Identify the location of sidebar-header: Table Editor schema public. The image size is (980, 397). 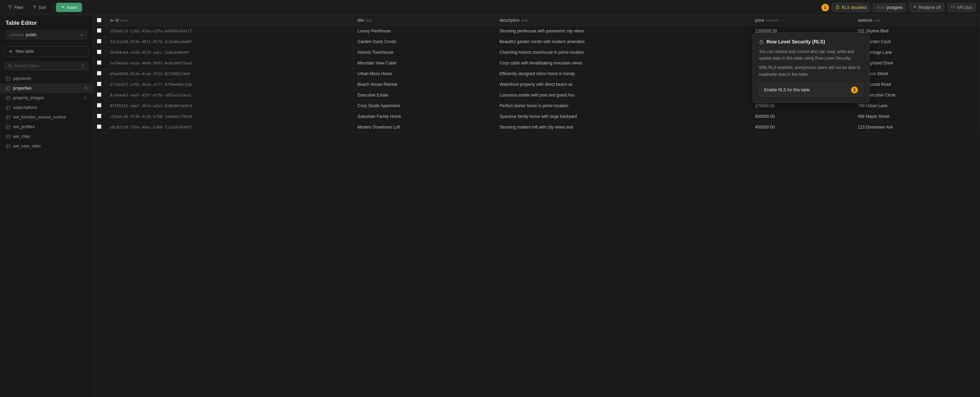
(46, 29).